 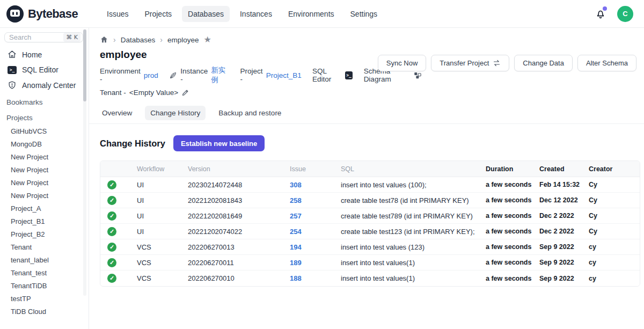 I want to click on cell-sql: create table test123 (id int PRIMARY KEY…, so click(x=413, y=232).